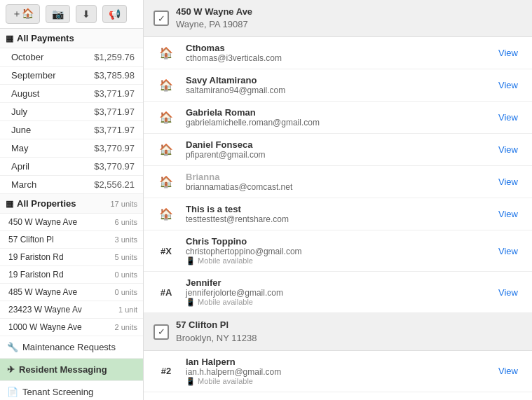 This screenshot has width=532, height=400. What do you see at coordinates (71, 204) in the screenshot?
I see `all-properties-header: ▦ All Properties 17 units` at bounding box center [71, 204].